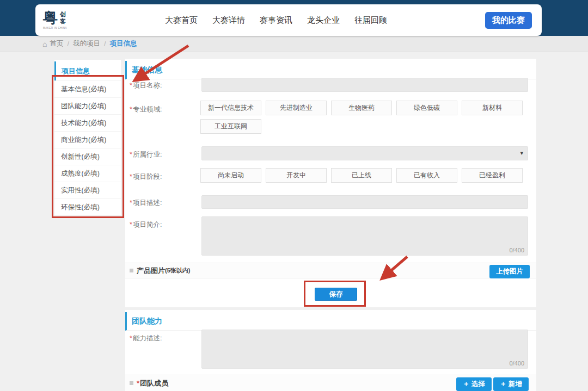  What do you see at coordinates (362, 108) in the screenshot?
I see `domain-options-row1: 新一代信息技术先进制造业生物医药绿色低碳新材料` at bounding box center [362, 108].